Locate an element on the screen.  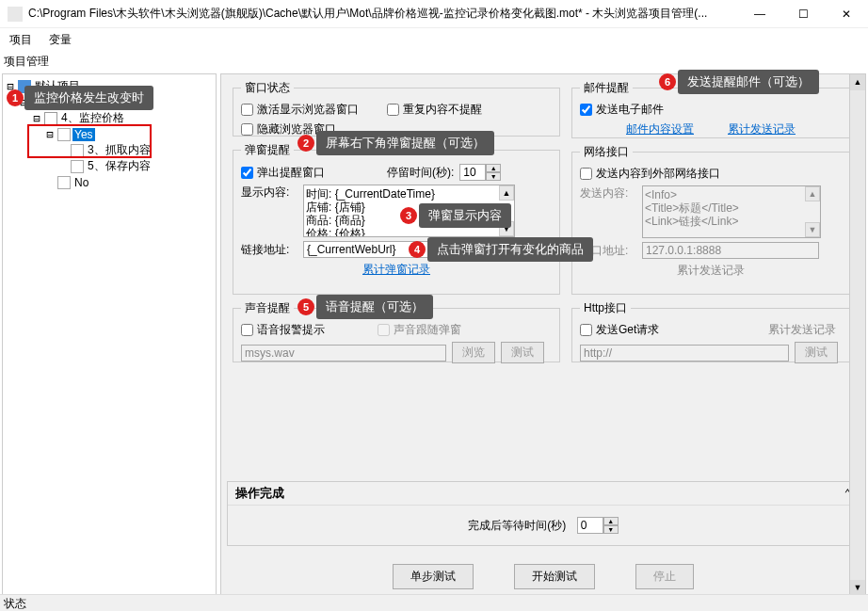
http-legend: Http接口 is located at coordinates (605, 309).